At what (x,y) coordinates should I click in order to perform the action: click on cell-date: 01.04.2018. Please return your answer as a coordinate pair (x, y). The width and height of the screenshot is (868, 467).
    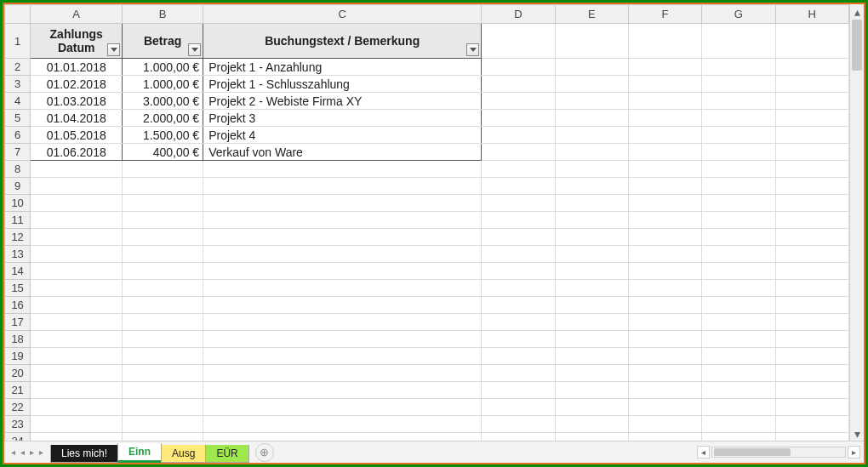
    Looking at the image, I should click on (77, 118).